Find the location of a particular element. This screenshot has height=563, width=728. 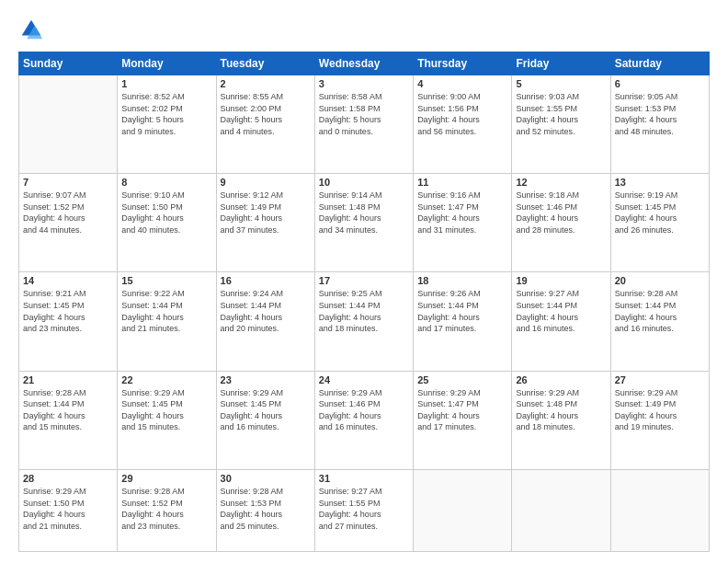

calendar-cell: 18Sunrise: 9:26 AM Sunset: 1:44 PM Dayli… is located at coordinates (463, 322).